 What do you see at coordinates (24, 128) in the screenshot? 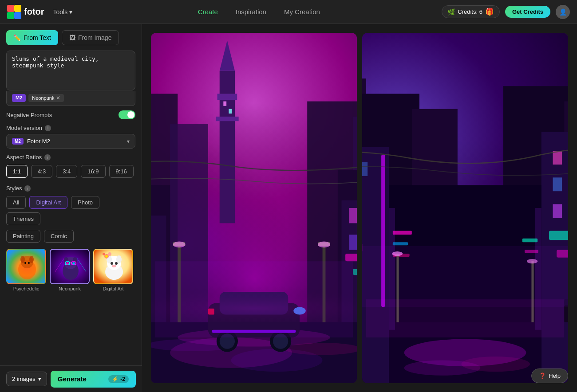
I see `model-version-label: Model version` at bounding box center [24, 128].